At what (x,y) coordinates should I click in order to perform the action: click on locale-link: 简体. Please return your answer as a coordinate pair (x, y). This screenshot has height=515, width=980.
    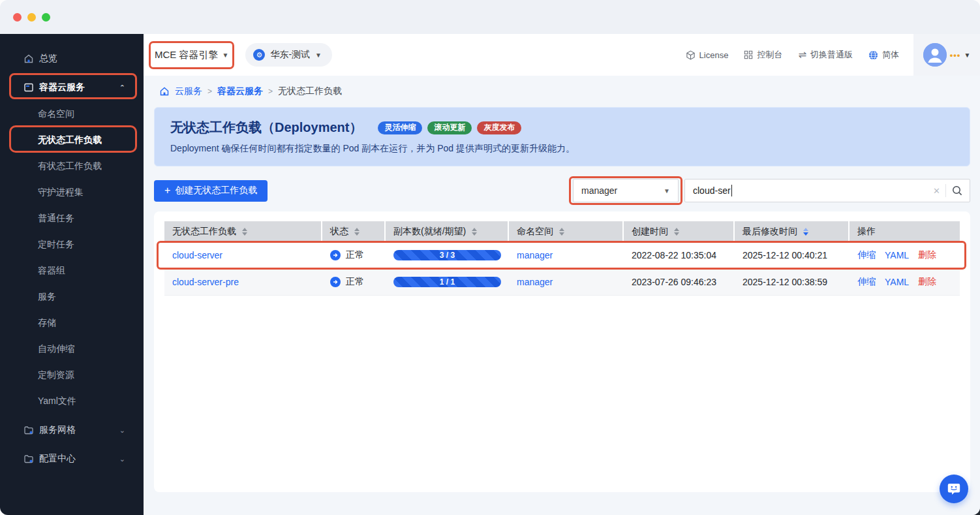
    Looking at the image, I should click on (883, 55).